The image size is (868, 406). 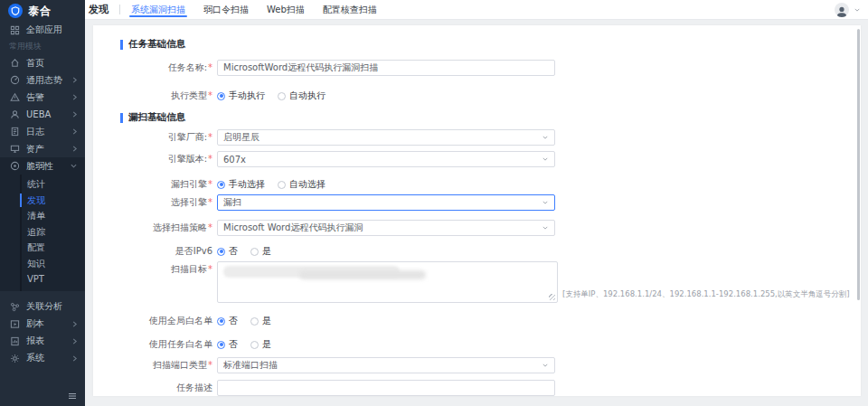 What do you see at coordinates (350, 10) in the screenshot?
I see `tab-config-check-scan: 配置核查扫描` at bounding box center [350, 10].